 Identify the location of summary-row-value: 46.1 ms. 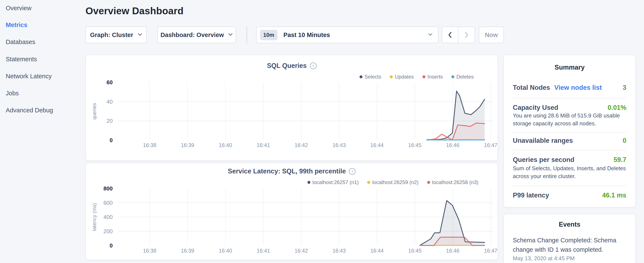
(614, 195).